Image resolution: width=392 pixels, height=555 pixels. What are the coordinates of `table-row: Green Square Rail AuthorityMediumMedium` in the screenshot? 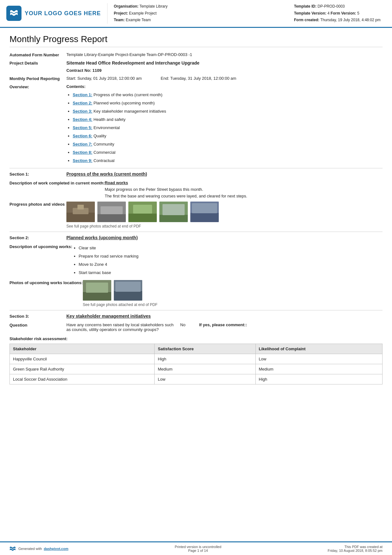 It's located at (196, 369).